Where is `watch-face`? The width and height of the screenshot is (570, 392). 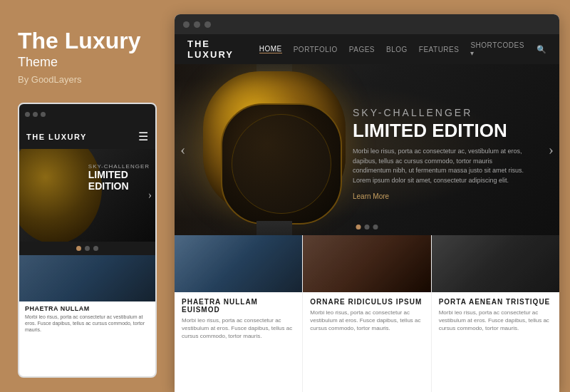
watch-face is located at coordinates (281, 164).